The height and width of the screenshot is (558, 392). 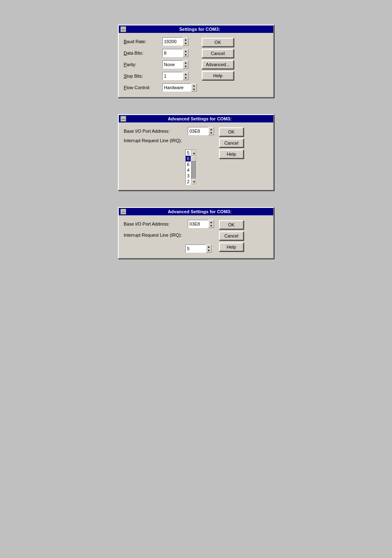 What do you see at coordinates (196, 233) in the screenshot?
I see `advanced-settings-dialog-collapsed: — Advanced Settings for COM3: Base I/O P…` at bounding box center [196, 233].